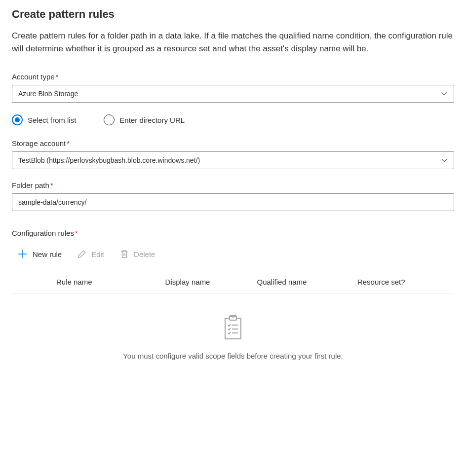 Image resolution: width=466 pixels, height=476 pixels. What do you see at coordinates (233, 14) in the screenshot?
I see `page-title: Create pattern rules` at bounding box center [233, 14].